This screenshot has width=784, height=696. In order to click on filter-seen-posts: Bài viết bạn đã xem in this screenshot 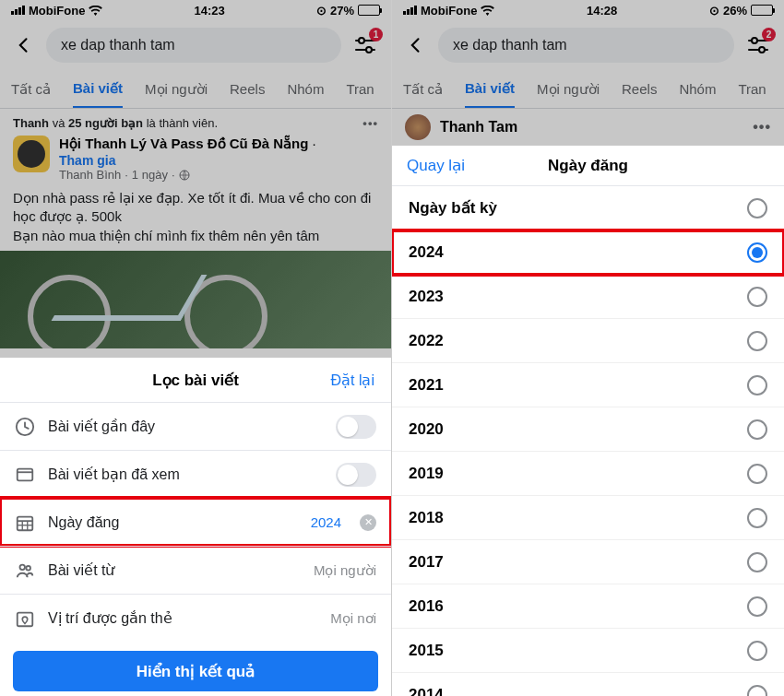, I will do `click(196, 474)`.